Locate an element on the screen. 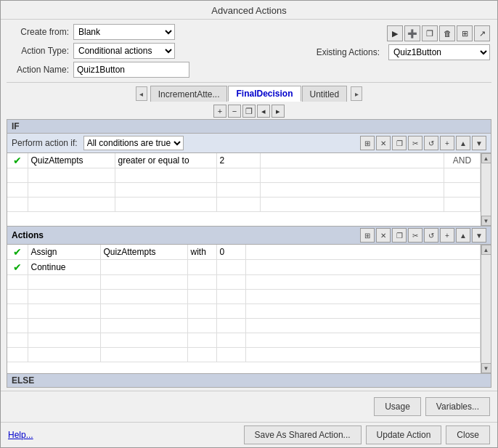 This screenshot has height=448, width=498. perform-if-row: Perform action if: All conditions are tr… is located at coordinates (249, 144).